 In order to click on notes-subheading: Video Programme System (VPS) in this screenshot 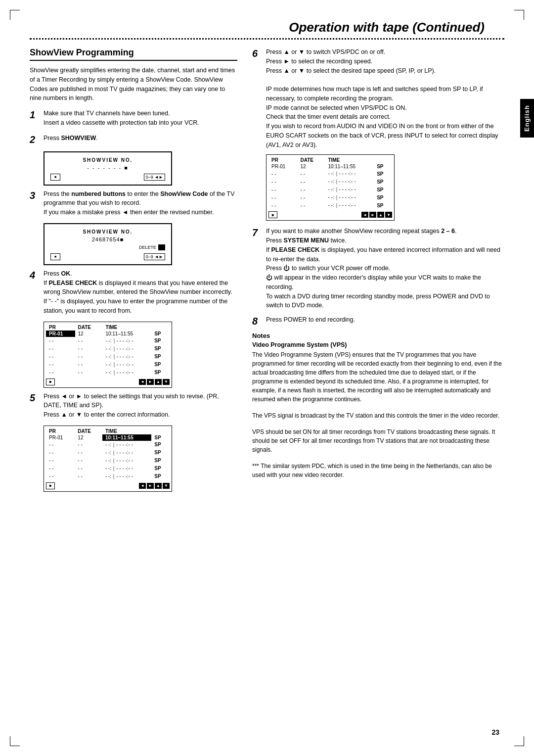, I will do `click(378, 345)`.